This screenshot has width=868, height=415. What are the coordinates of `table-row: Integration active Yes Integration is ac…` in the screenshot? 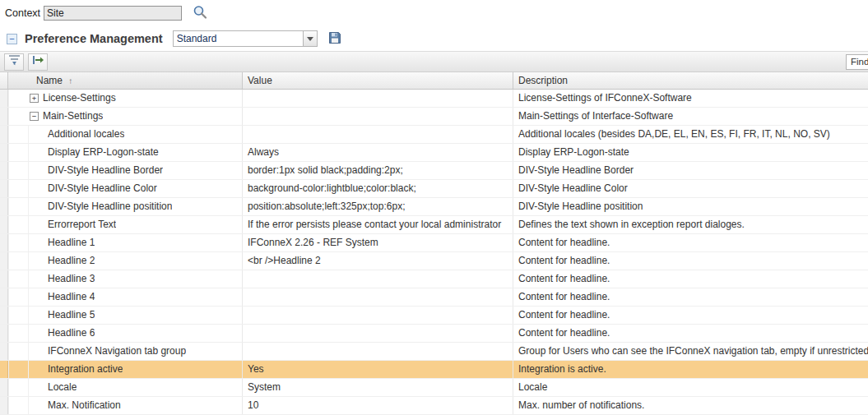 It's located at (434, 370).